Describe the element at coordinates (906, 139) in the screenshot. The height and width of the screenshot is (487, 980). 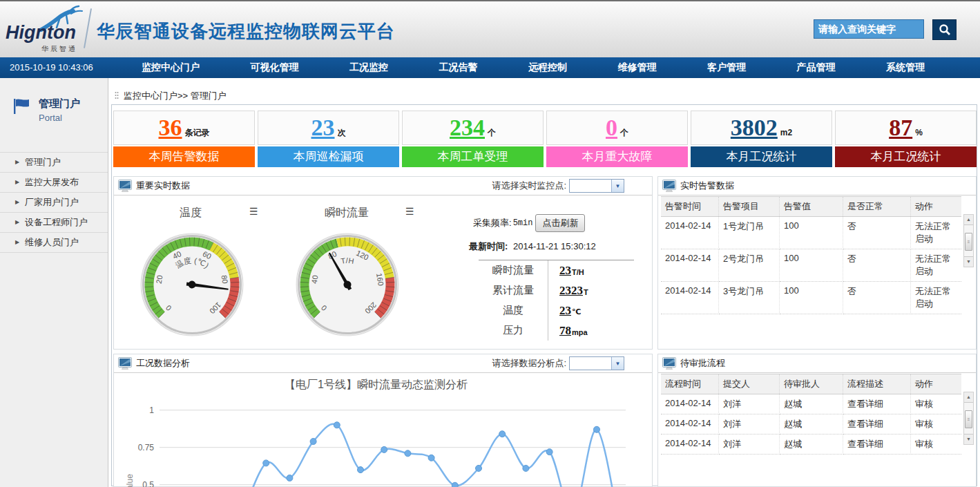
I see `stat-card: 87 % 本月工况统计` at that location.